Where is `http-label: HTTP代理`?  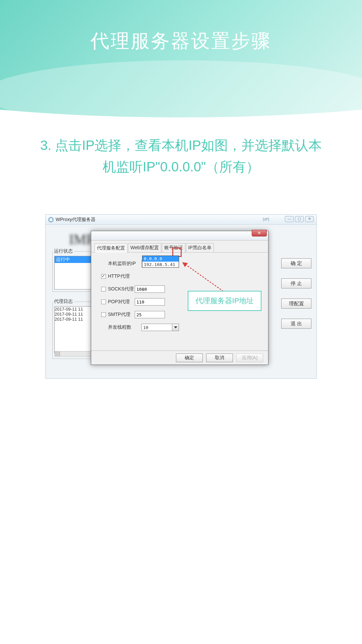
http-label: HTTP代理 is located at coordinates (121, 276).